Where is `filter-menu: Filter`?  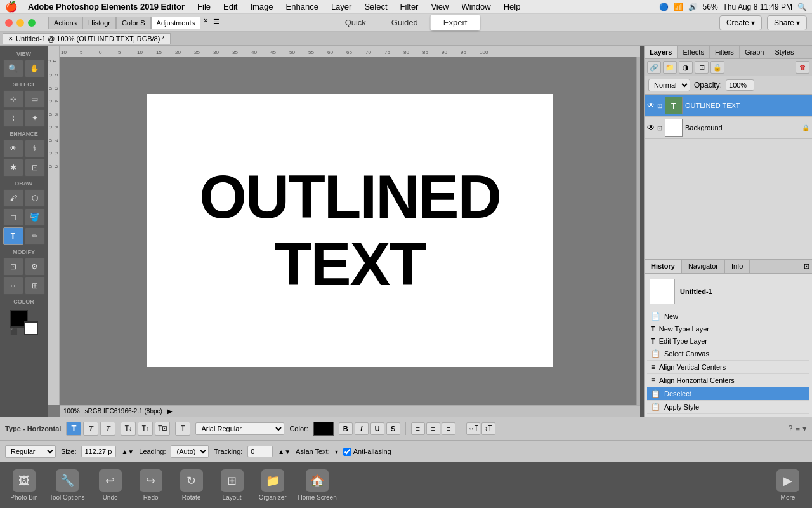
filter-menu: Filter is located at coordinates (410, 6).